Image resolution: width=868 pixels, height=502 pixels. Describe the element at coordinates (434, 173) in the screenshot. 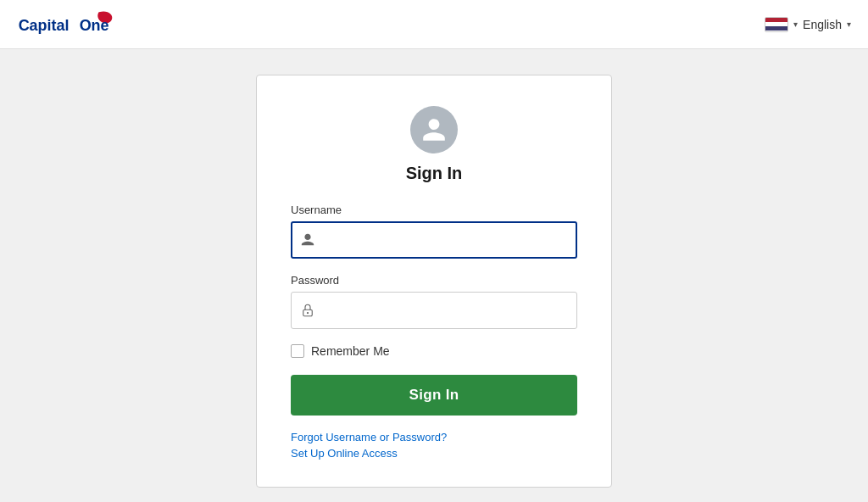

I see `sign-in-title: Sign In` at that location.